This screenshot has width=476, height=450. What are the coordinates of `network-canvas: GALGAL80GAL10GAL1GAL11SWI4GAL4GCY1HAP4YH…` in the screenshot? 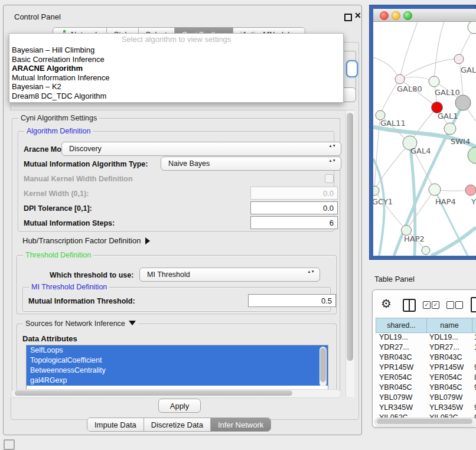 It's located at (425, 139).